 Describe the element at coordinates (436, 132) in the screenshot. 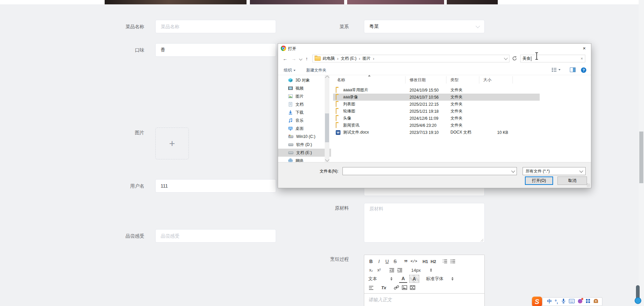

I see `file-row: W 测试文件.docx 2023/7/13 19:10 DOCX 文档 10 K…` at that location.